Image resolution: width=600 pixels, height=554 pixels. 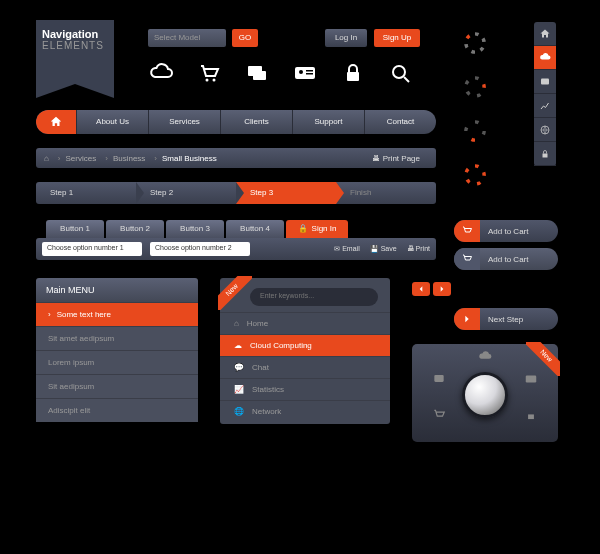 What do you see at coordinates (305, 367) in the screenshot?
I see `panel-item-chat: 💬Chat` at bounding box center [305, 367].